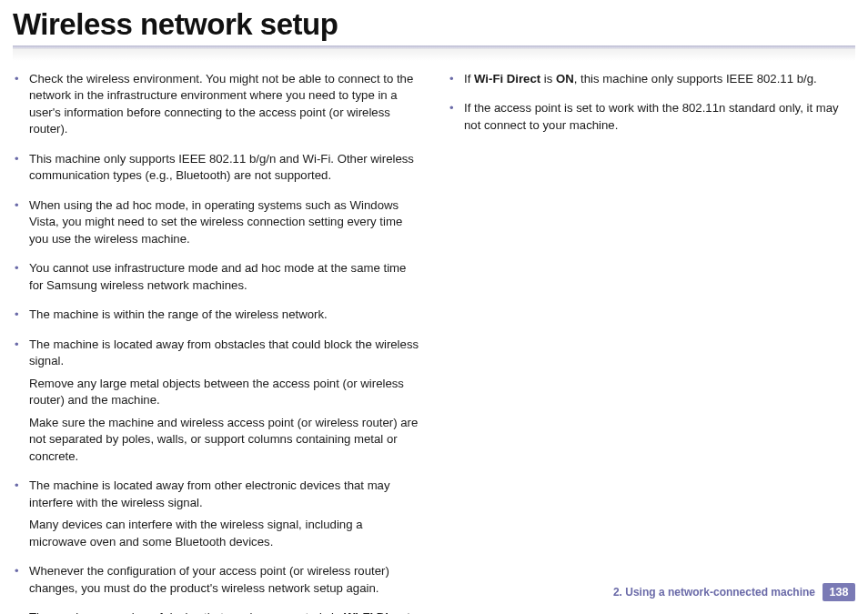 The image size is (868, 614). Describe the element at coordinates (222, 167) in the screenshot. I see `bullet-text: This machine only supports IEEE 802.11 b…` at that location.